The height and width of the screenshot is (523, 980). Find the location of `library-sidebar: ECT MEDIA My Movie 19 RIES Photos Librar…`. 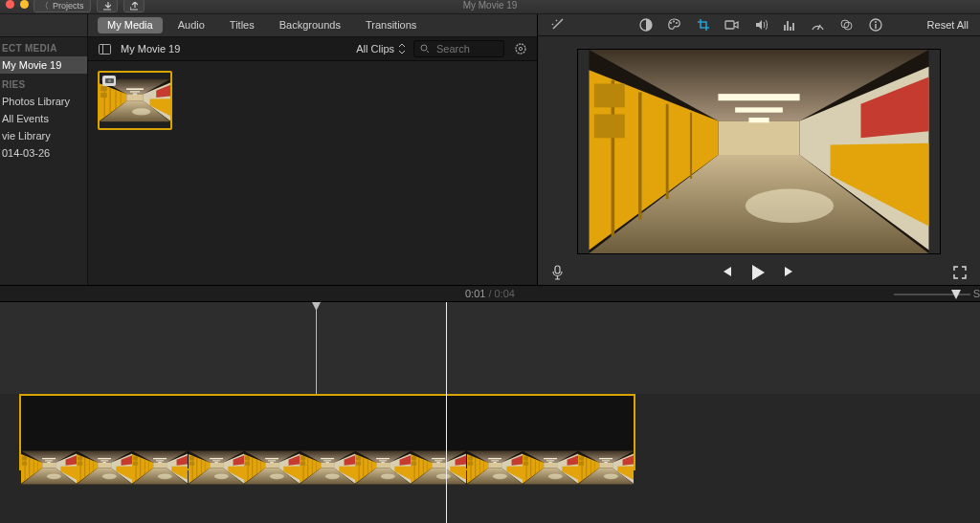

library-sidebar: ECT MEDIA My Movie 19 RIES Photos Librar… is located at coordinates (44, 149).